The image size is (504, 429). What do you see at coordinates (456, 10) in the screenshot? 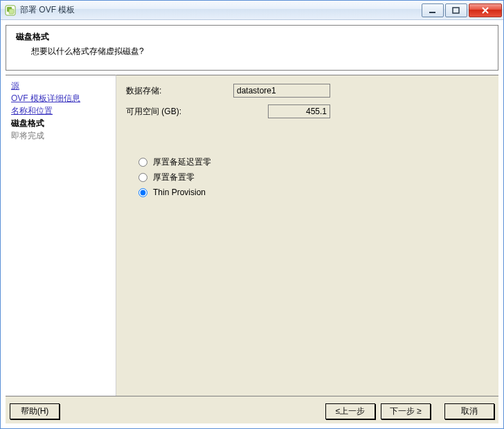
I see `maximize-icon` at bounding box center [456, 10].